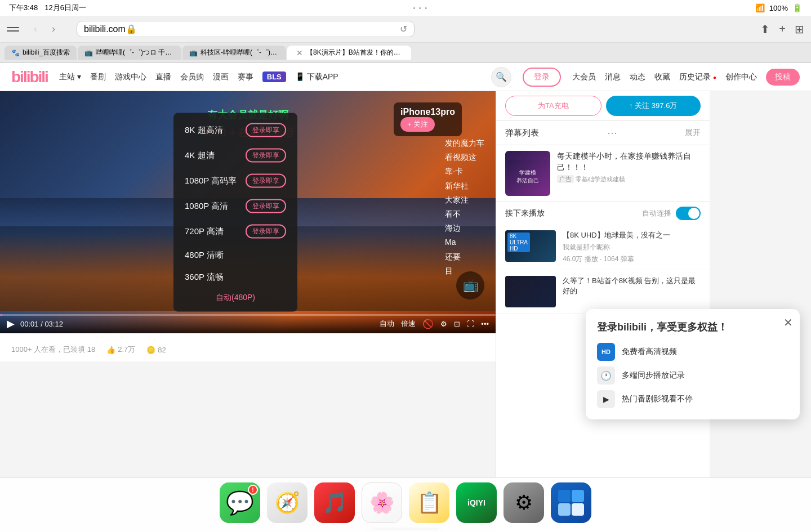  I want to click on quality-1080-high: 1080P 高码率 登录即享, so click(235, 181).